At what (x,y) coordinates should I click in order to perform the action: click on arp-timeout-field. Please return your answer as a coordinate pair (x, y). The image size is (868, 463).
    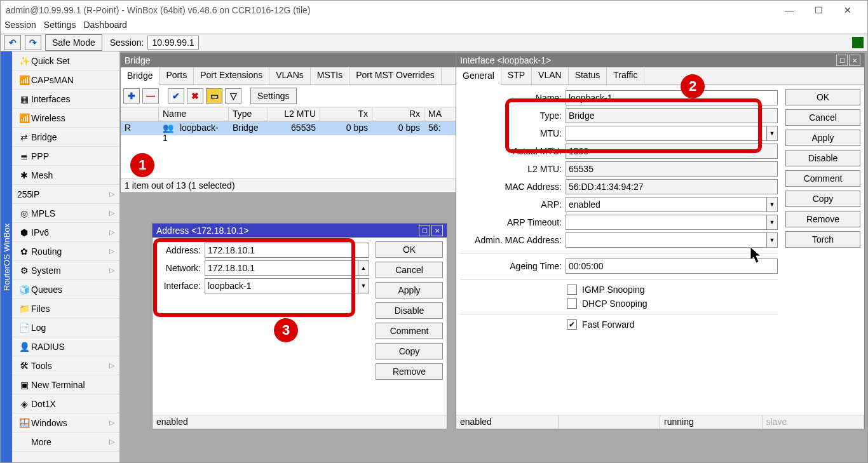
    Looking at the image, I should click on (672, 222).